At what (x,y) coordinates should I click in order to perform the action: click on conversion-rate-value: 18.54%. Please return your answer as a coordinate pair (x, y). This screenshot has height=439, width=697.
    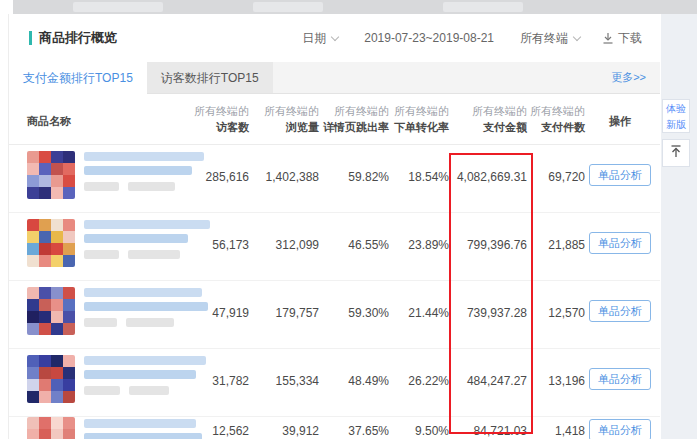
    Looking at the image, I should click on (419, 192).